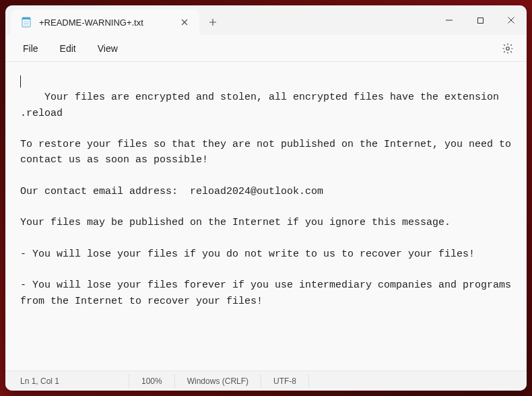  I want to click on status-zoom: 100%, so click(152, 381).